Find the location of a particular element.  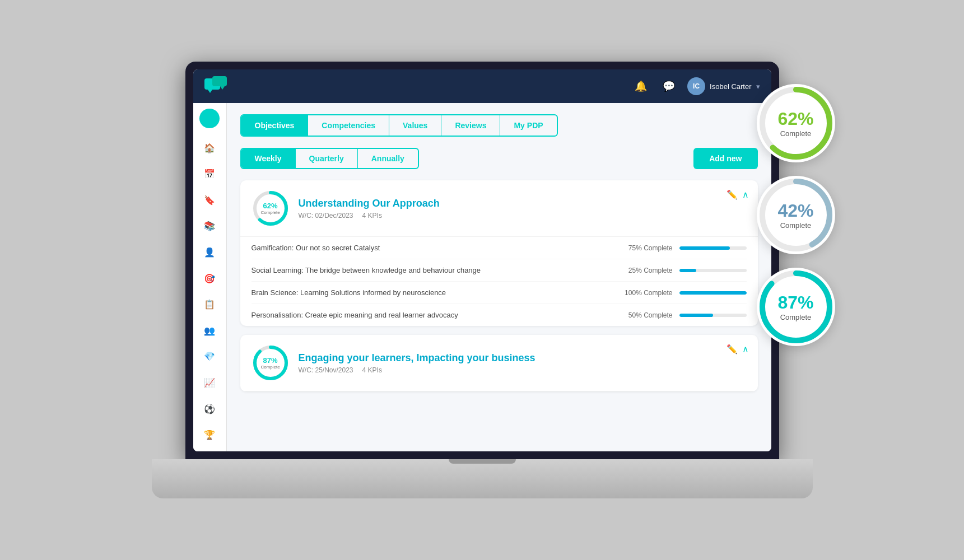

kpi-name: Brain Science: Learning Solutions inform… is located at coordinates (438, 292).